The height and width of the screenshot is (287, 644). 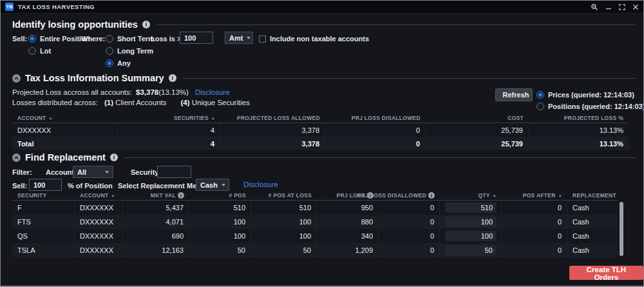 What do you see at coordinates (315, 236) in the screenshot?
I see `table-row: QSDXXXXXX69010010034001000Cash` at bounding box center [315, 236].